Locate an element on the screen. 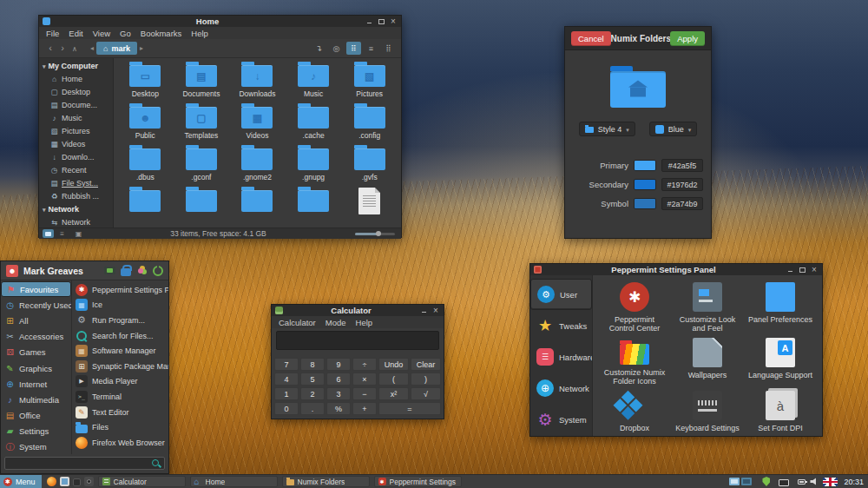  settings-tile-wallpapers: Wallpapers is located at coordinates (707, 361).